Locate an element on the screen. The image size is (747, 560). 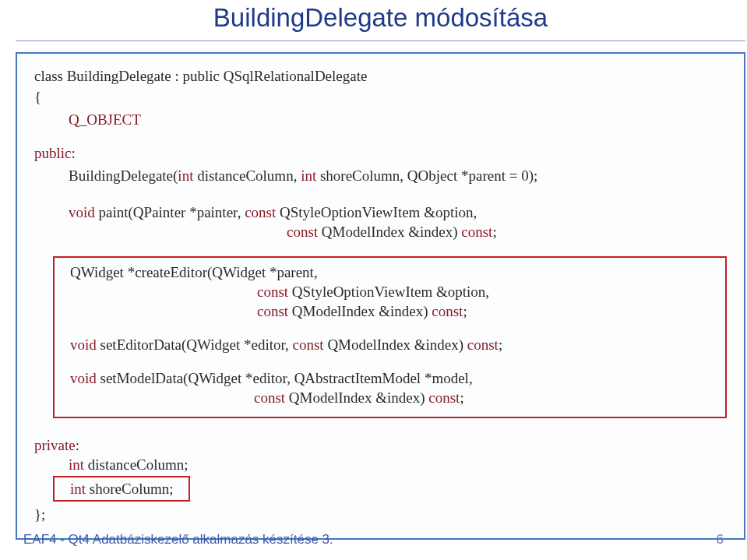
create-editor-method: QWidget *createEditor(QWidget *parent, c… is located at coordinates (391, 291).